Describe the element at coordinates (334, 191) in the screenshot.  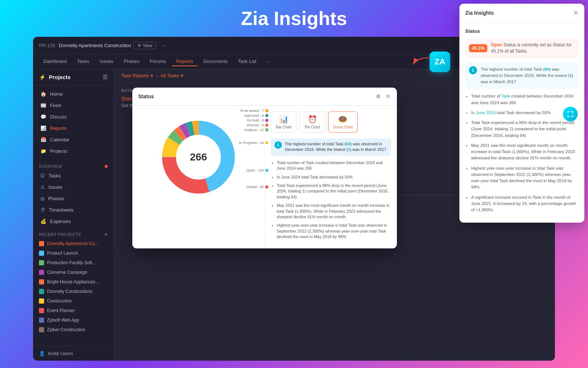
I see `bullet-3: Total Task experienced a 98% drop in the…` at that location.